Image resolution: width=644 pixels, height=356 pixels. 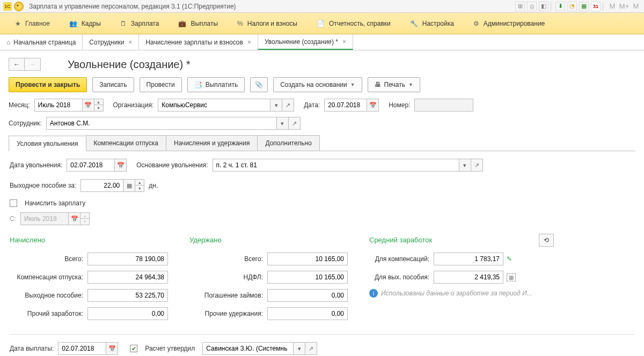 What do you see at coordinates (469, 259) in the screenshot?
I see `for-comp-input` at bounding box center [469, 259].